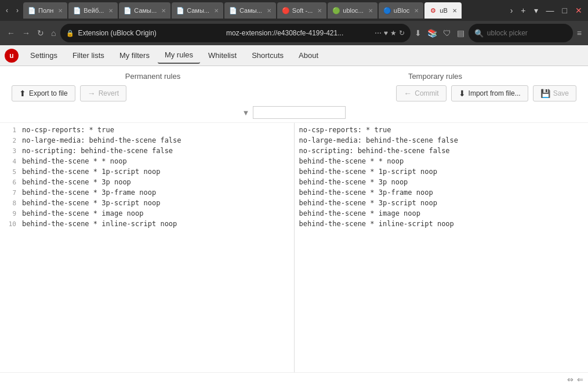  Describe the element at coordinates (408, 93) in the screenshot. I see `commit-icon: ←` at that location.